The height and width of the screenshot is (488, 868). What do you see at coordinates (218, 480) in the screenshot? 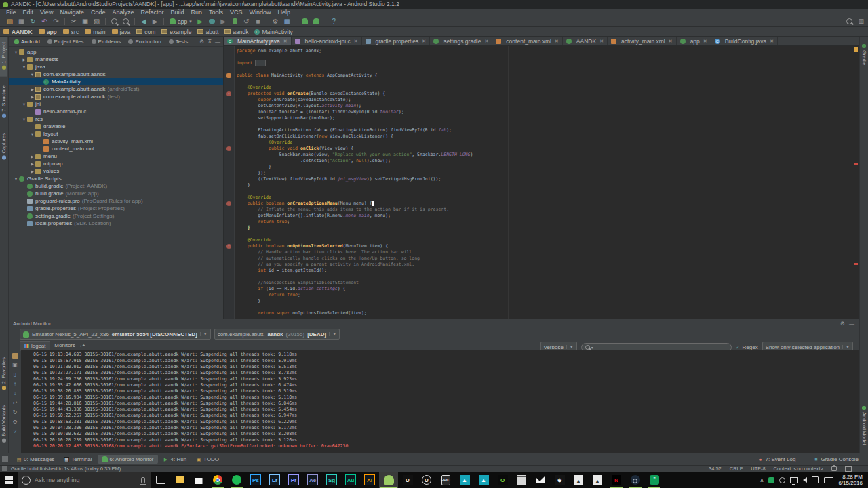
I see `taskbar-chrome` at bounding box center [218, 480].